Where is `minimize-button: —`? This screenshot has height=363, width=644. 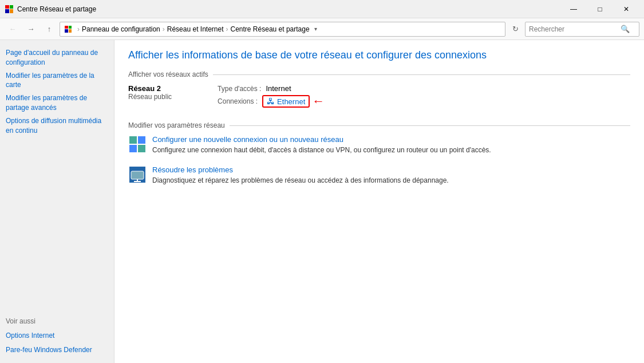 minimize-button: — is located at coordinates (574, 9).